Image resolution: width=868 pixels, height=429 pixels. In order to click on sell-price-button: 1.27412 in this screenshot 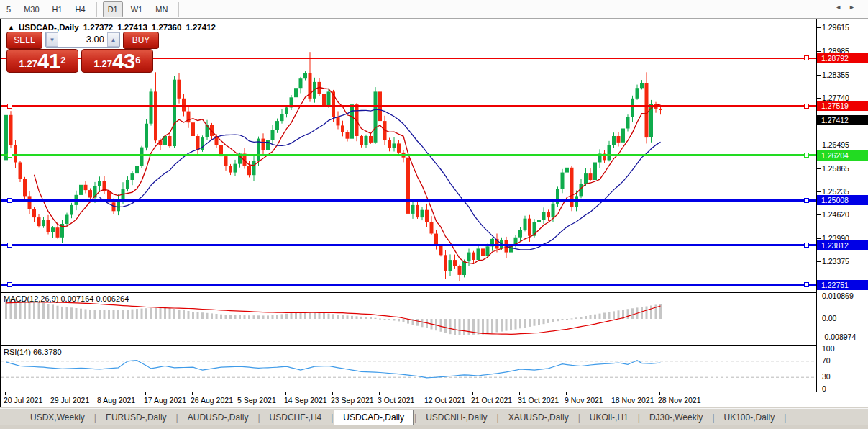, I will do `click(42, 60)`.